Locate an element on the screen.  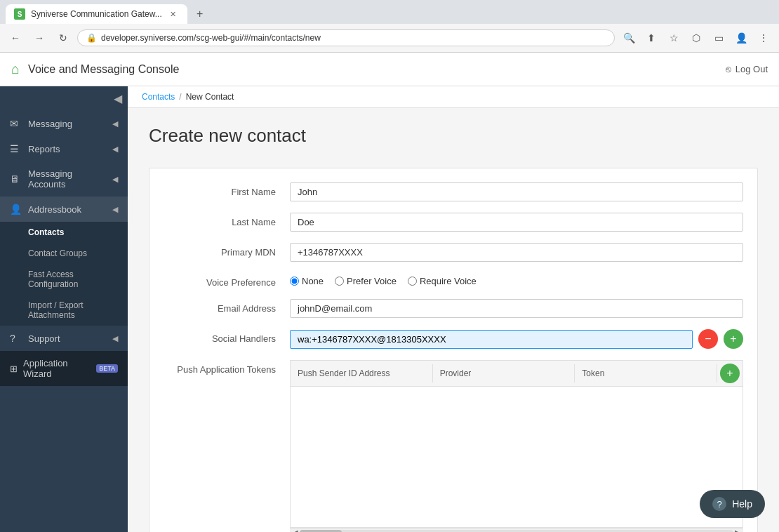
tab-favicon: S is located at coordinates (20, 14).